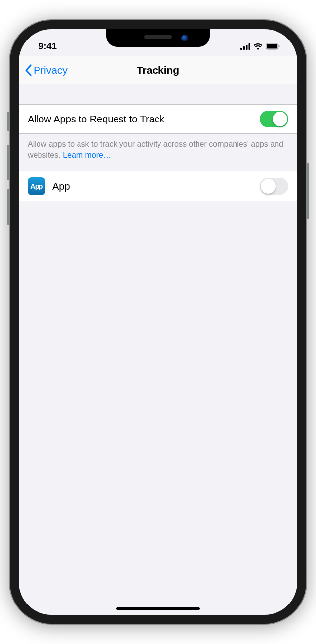 Image resolution: width=316 pixels, height=644 pixels. Describe the element at coordinates (185, 38) in the screenshot. I see `front-camera` at that location.